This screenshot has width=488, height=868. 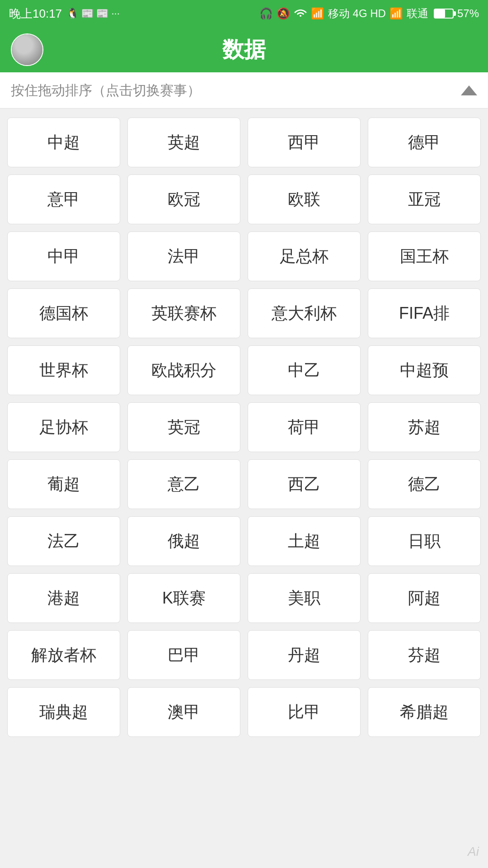 I want to click on league-item-14: 意大利杯, so click(x=304, y=313).